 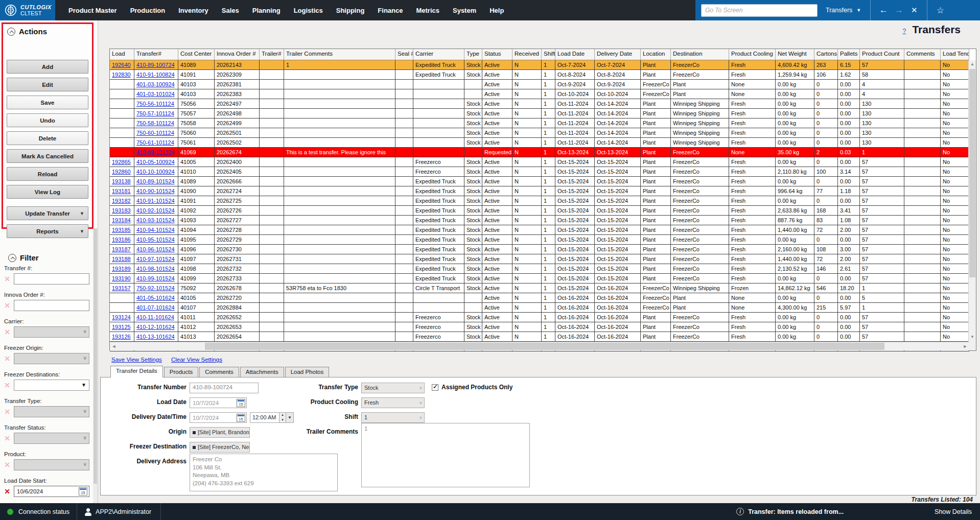 I want to click on transfer-link: 410-91-101524, so click(x=155, y=201).